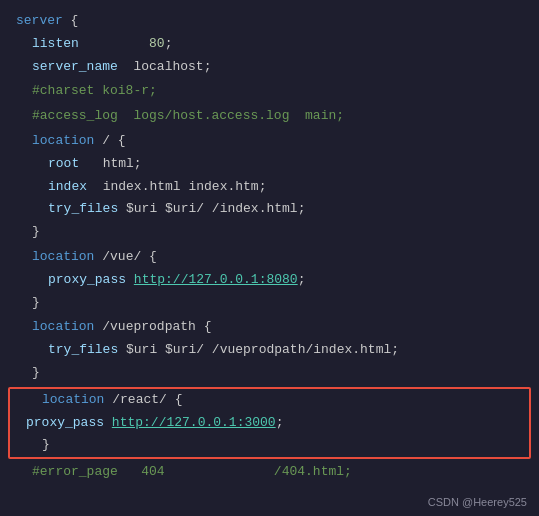  Describe the element at coordinates (98, 472) in the screenshot. I see `code-token: #error_page 404` at that location.